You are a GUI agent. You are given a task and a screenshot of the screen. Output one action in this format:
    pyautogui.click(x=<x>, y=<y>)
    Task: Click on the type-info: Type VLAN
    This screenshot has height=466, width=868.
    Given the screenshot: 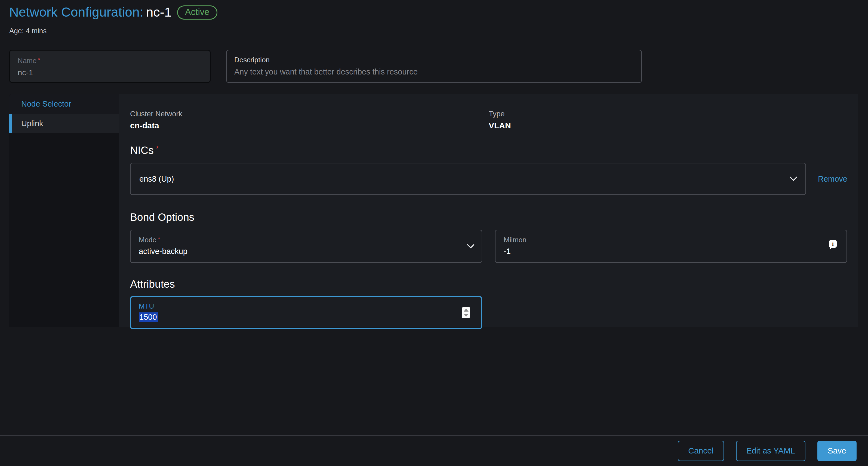 What is the action you would take?
    pyautogui.click(x=668, y=120)
    